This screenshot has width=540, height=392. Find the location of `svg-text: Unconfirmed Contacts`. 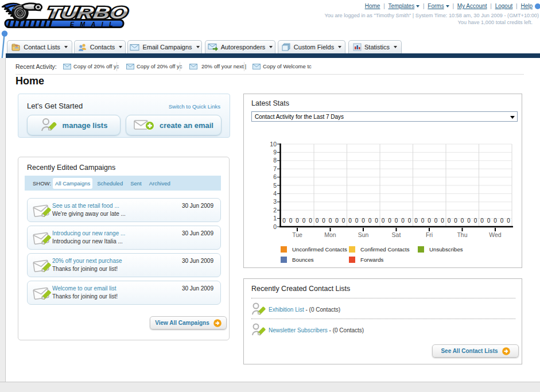

svg-text: Unconfirmed Contacts is located at coordinates (320, 249).